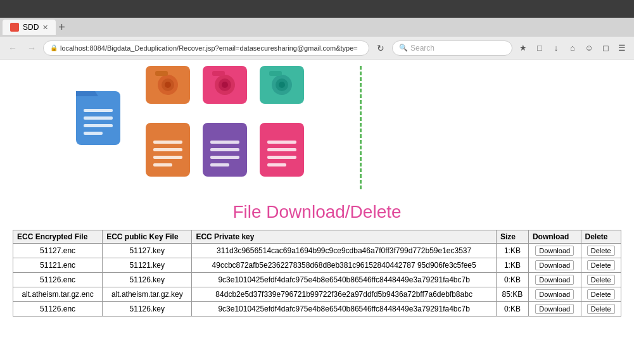 The height and width of the screenshot is (364, 634). Describe the element at coordinates (556, 48) in the screenshot. I see `download-indicator-button: ↓` at that location.